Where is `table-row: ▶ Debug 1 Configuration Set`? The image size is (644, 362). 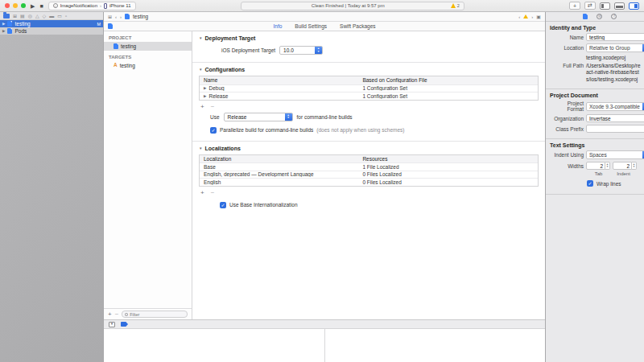
table-row: ▶ Debug 1 Configuration Set is located at coordinates (369, 88).